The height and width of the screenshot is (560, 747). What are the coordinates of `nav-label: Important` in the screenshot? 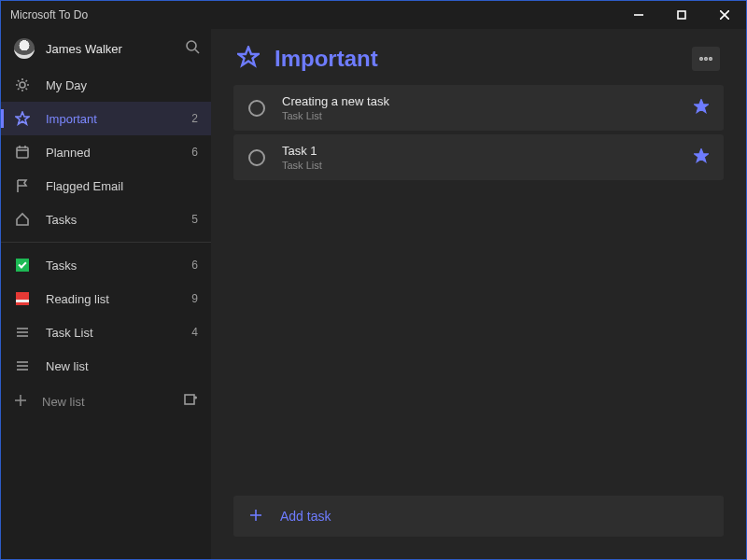 It's located at (119, 119).